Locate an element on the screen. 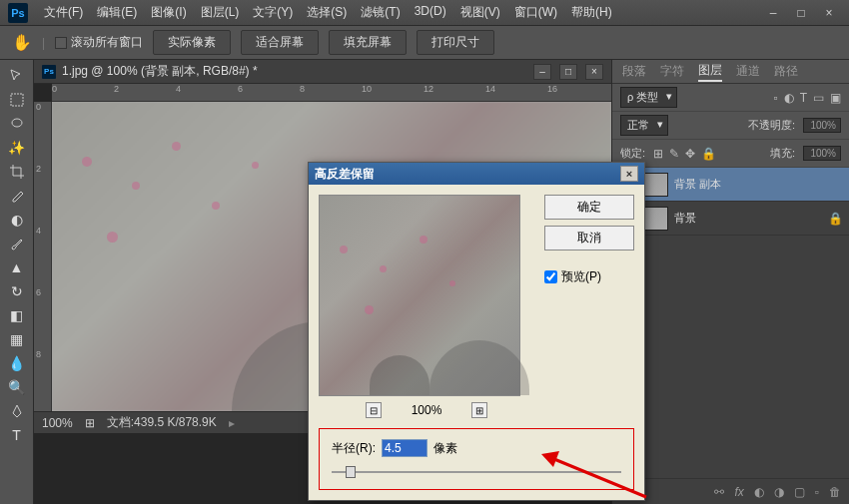 This screenshot has height=504, width=849. heal-tool: ◐ is located at coordinates (17, 220).